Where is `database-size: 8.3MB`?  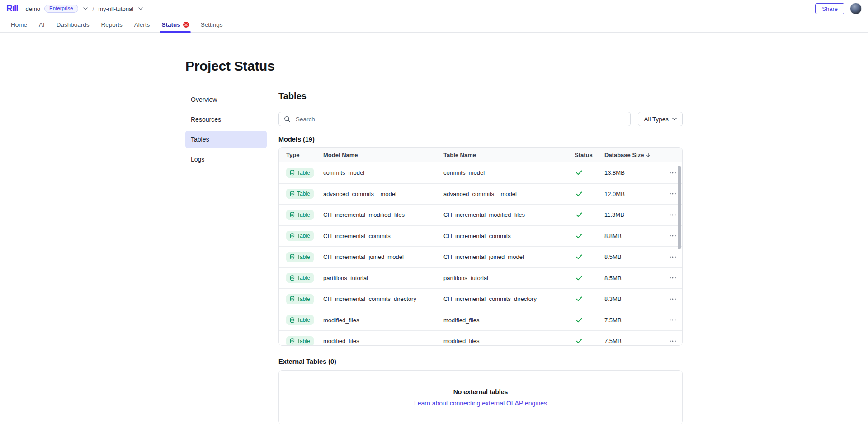
database-size: 8.3MB is located at coordinates (613, 299).